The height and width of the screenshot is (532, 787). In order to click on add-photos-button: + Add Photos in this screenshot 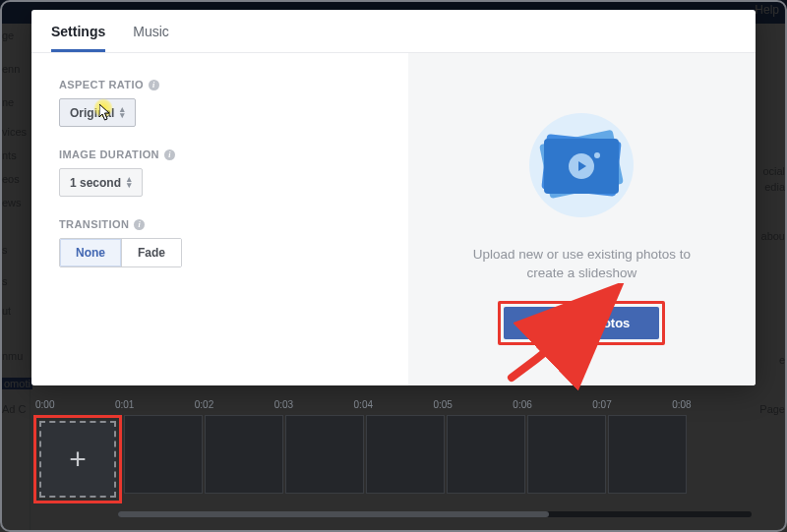, I will do `click(581, 323)`.